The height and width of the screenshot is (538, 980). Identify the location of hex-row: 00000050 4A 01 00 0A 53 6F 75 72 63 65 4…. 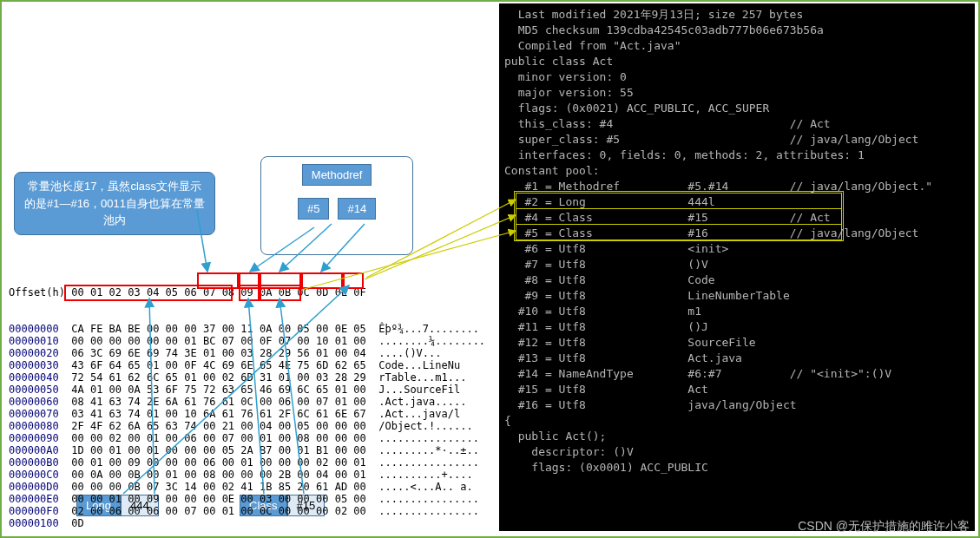
(247, 390).